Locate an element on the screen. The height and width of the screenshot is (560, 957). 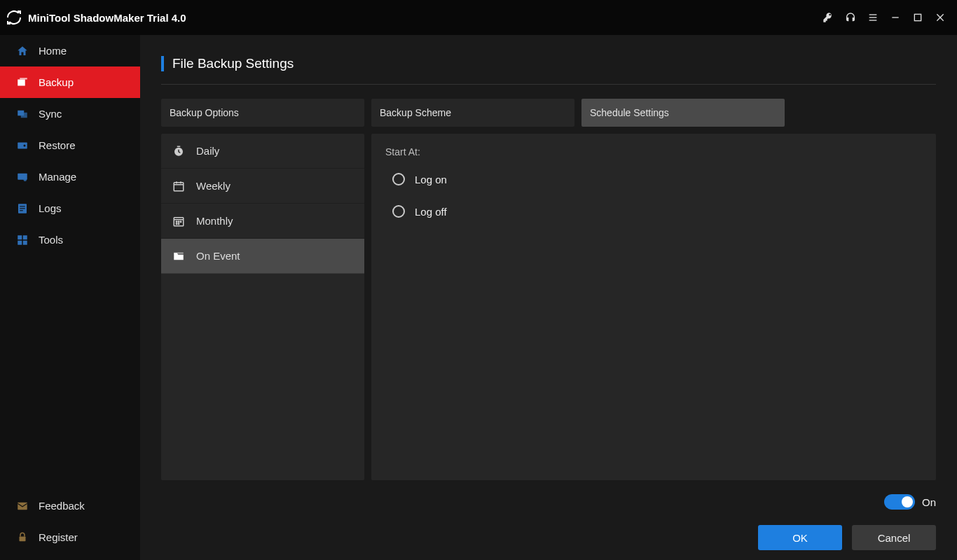
start-at-label: Start At: is located at coordinates (654, 152).